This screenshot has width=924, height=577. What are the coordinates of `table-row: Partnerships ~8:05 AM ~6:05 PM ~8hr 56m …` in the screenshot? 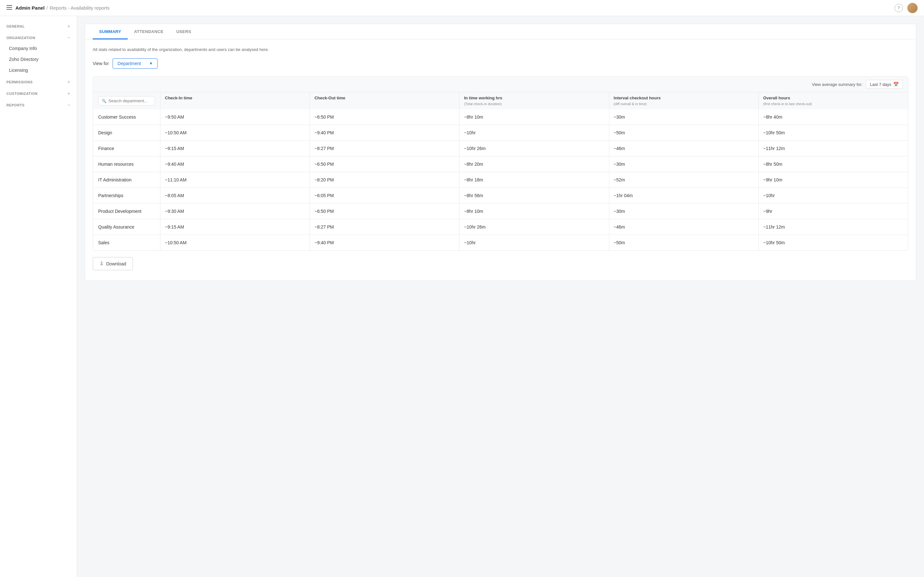 It's located at (501, 195).